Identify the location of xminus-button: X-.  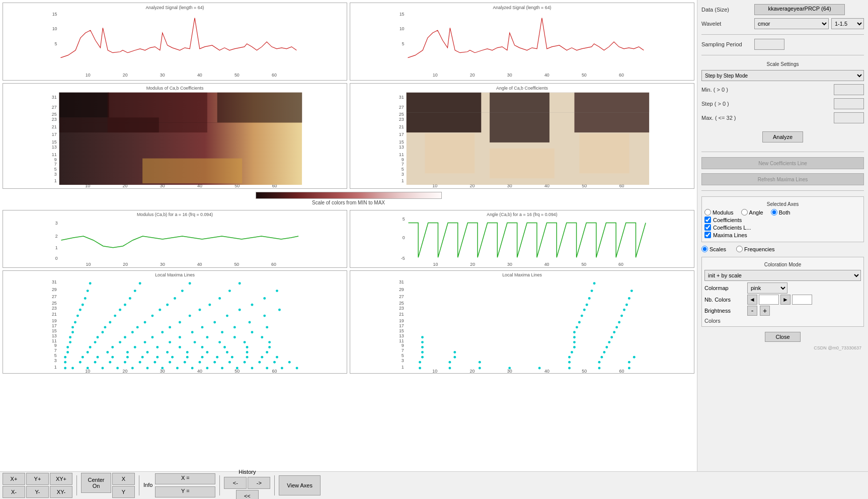
(14, 492).